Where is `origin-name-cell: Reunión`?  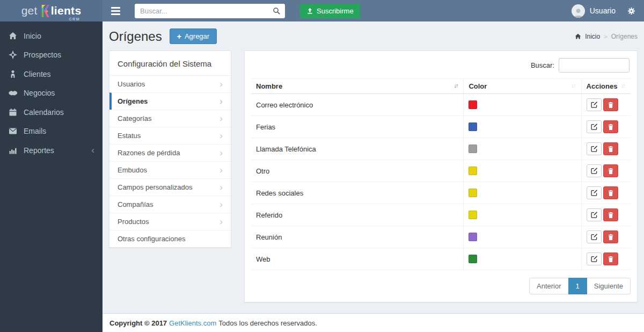
origin-name-cell: Reunión is located at coordinates (357, 237).